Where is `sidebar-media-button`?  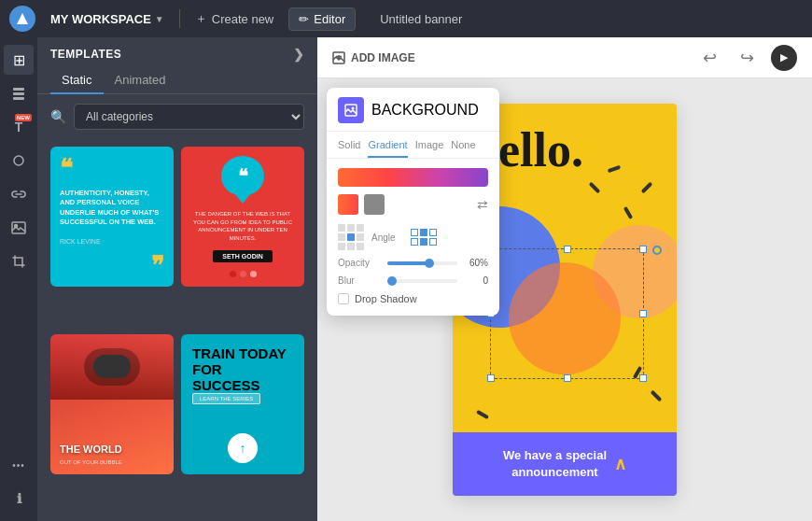 sidebar-media-button is located at coordinates (19, 228).